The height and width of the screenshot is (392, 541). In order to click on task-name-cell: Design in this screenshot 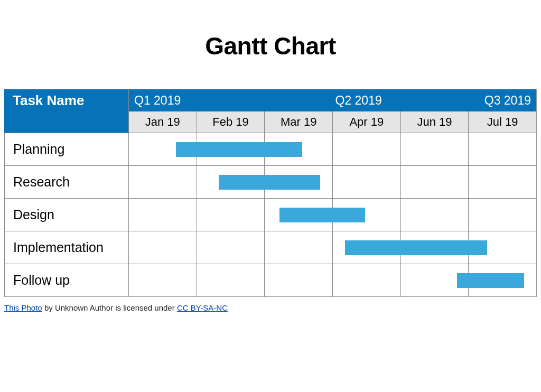, I will do `click(67, 214)`.